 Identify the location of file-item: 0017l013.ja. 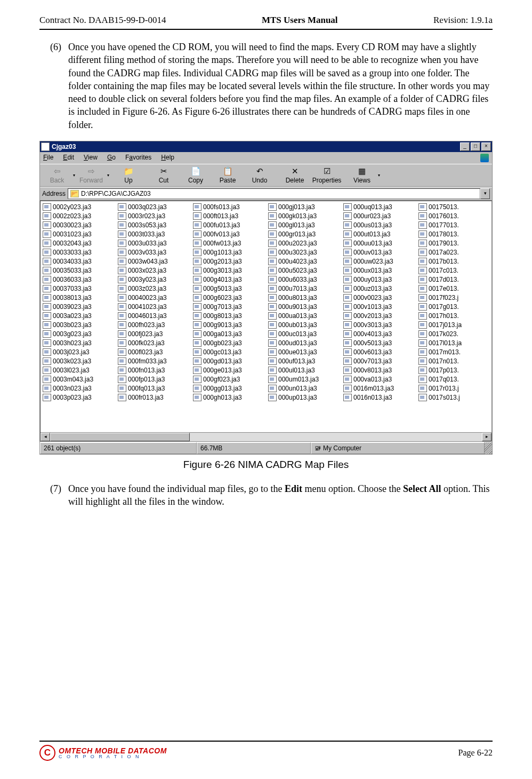
(455, 343).